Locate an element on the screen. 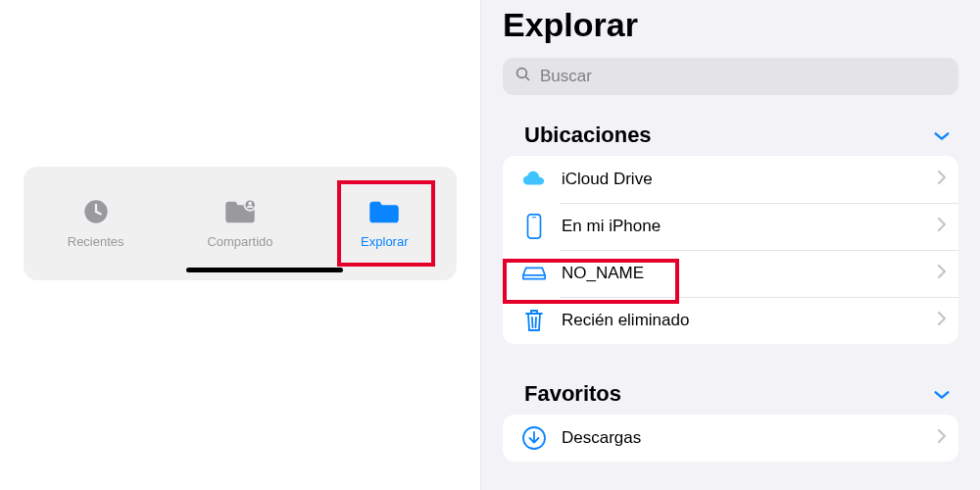 The image size is (980, 490). clock-icon is located at coordinates (96, 214).